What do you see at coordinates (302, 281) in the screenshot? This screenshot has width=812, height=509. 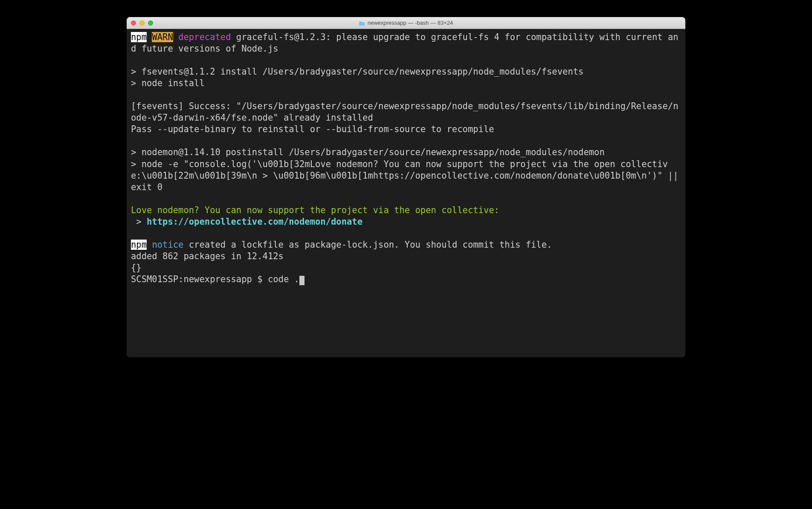 I see `cursor` at bounding box center [302, 281].